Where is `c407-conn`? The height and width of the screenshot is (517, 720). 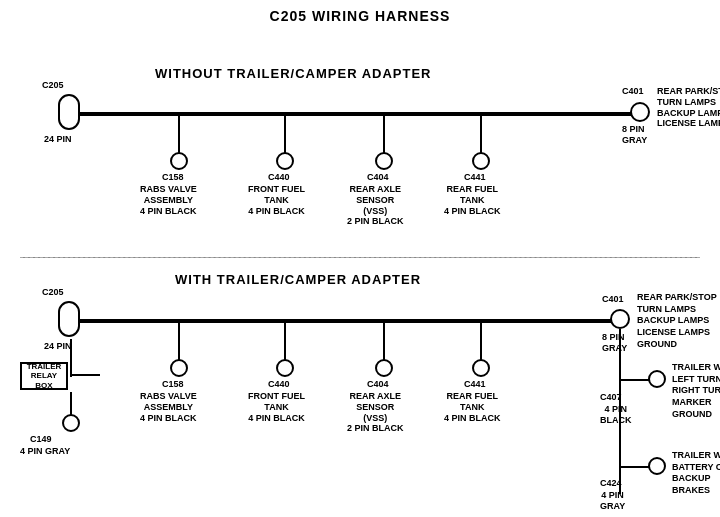 c407-conn is located at coordinates (657, 379).